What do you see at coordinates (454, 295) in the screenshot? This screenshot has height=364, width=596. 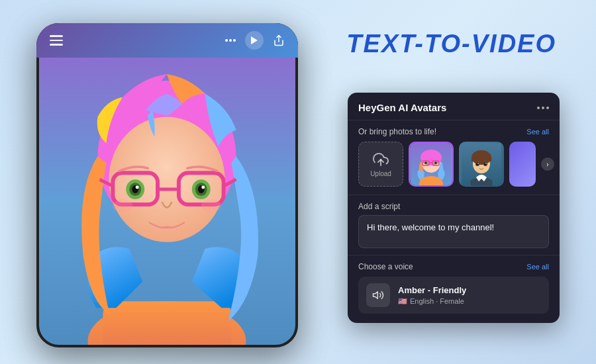 I see `voice-card: Amber - Friendly 🇺🇸 English · Female` at bounding box center [454, 295].